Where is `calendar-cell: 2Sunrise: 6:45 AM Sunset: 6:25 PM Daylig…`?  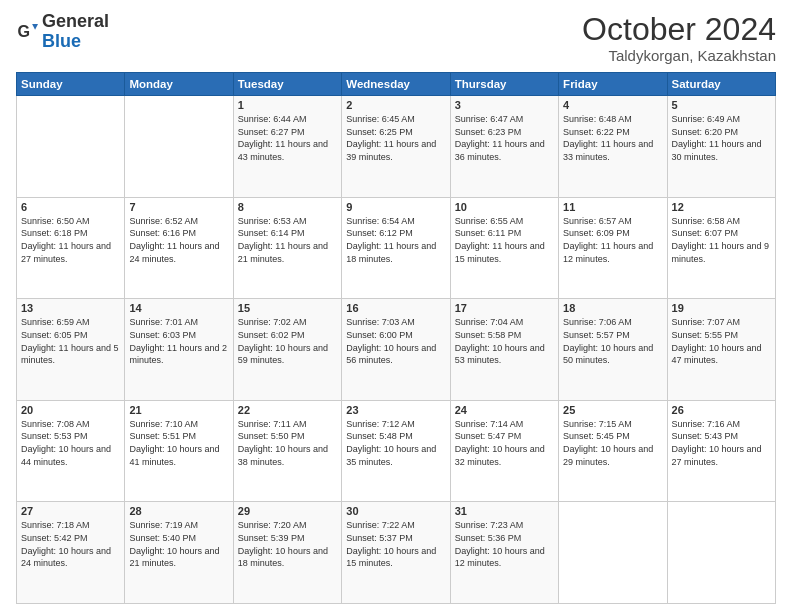 calendar-cell: 2Sunrise: 6:45 AM Sunset: 6:25 PM Daylig… is located at coordinates (396, 147).